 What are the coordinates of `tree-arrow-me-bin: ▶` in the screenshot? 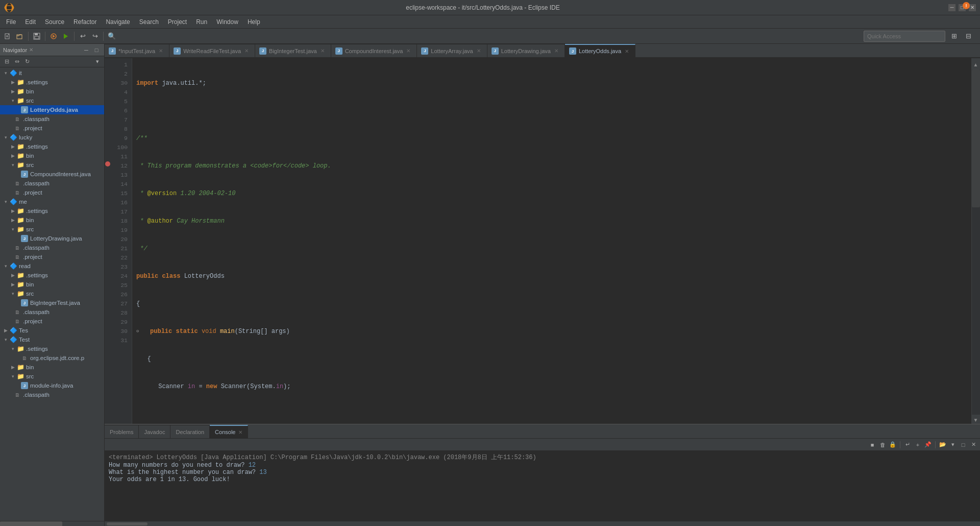 It's located at (13, 220).